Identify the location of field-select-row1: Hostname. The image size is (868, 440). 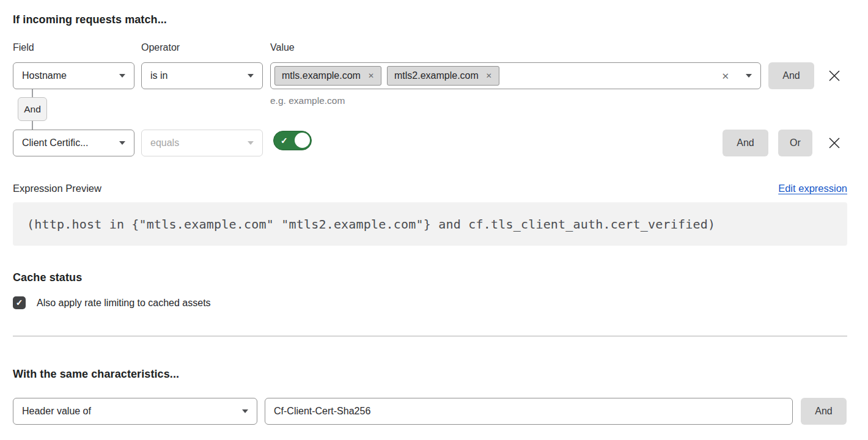
(73, 76).